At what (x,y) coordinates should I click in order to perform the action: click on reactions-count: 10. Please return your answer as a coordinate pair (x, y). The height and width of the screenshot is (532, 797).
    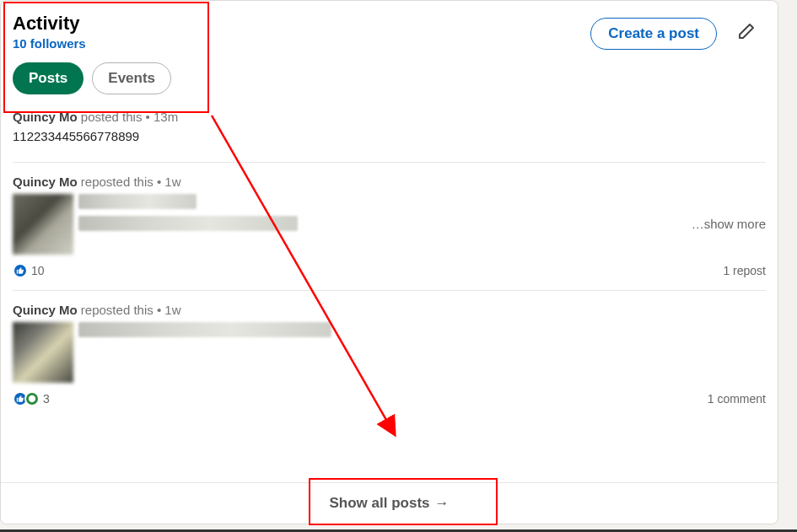
    Looking at the image, I should click on (38, 271).